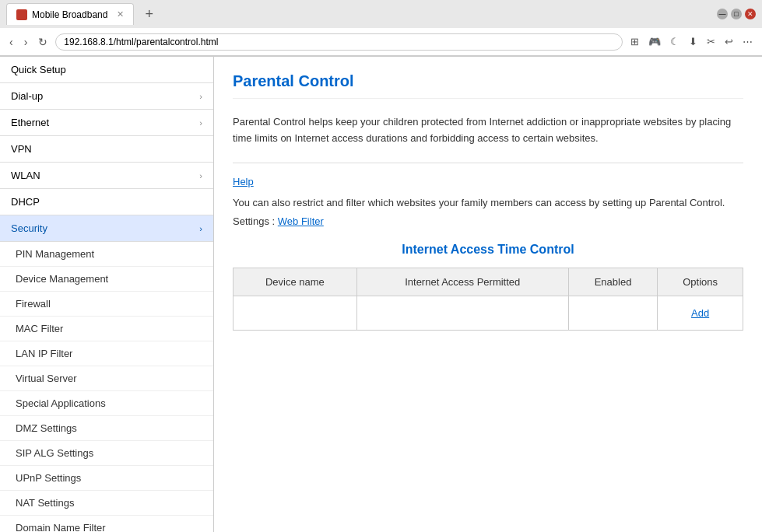  I want to click on cell-internet-access, so click(462, 313).